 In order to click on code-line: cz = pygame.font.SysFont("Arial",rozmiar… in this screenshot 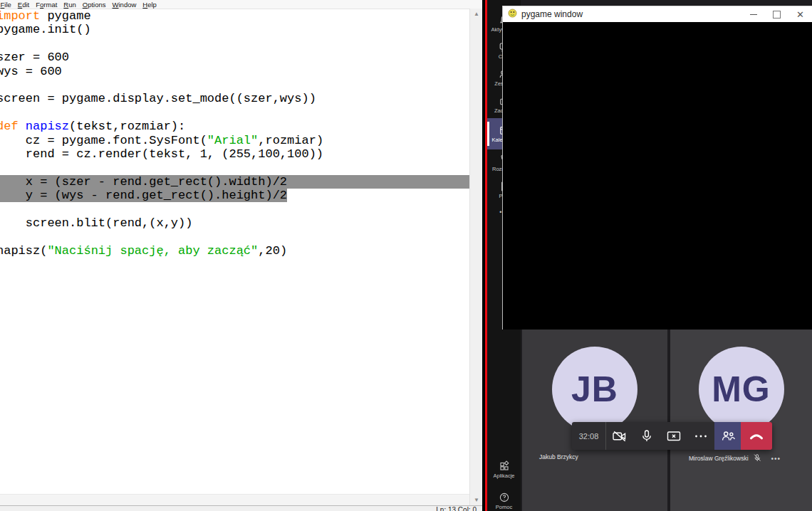, I will do `click(235, 141)`.